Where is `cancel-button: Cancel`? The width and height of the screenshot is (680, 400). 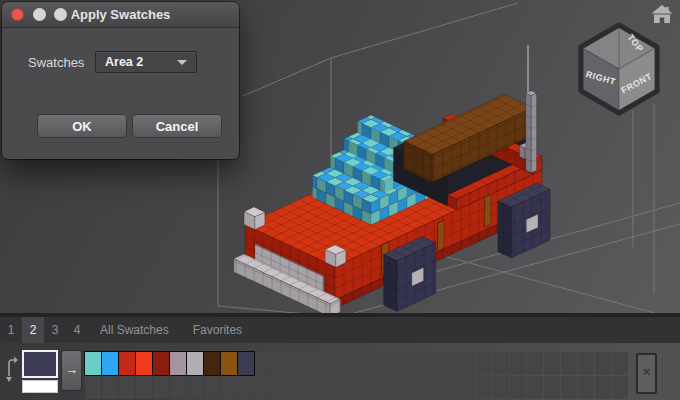 cancel-button: Cancel is located at coordinates (177, 126).